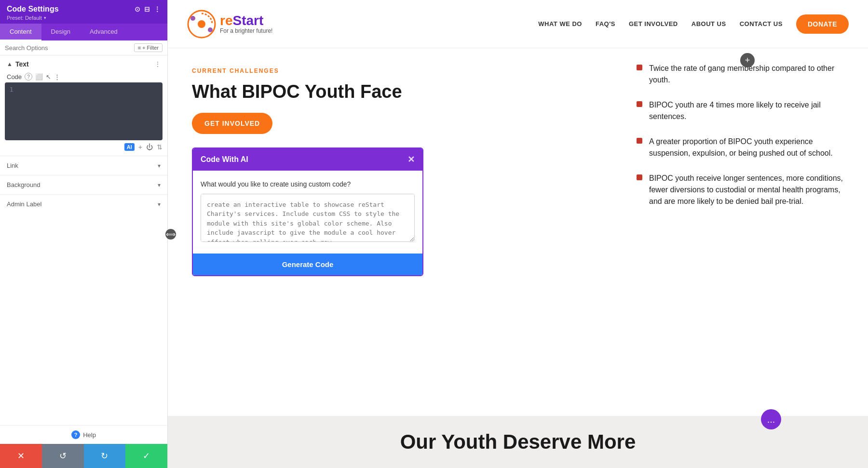  What do you see at coordinates (606, 24) in the screenshot?
I see `nav-link-faqs: FAQ'S` at bounding box center [606, 24].